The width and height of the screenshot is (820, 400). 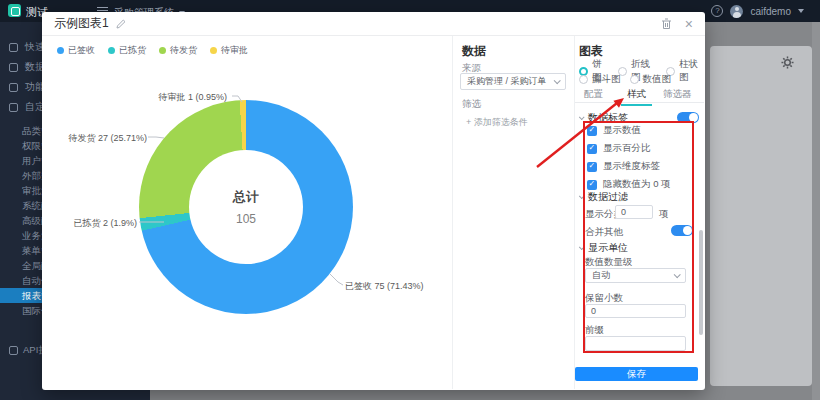 I want to click on add-filter-button: + 添加筛选条件, so click(x=497, y=122).